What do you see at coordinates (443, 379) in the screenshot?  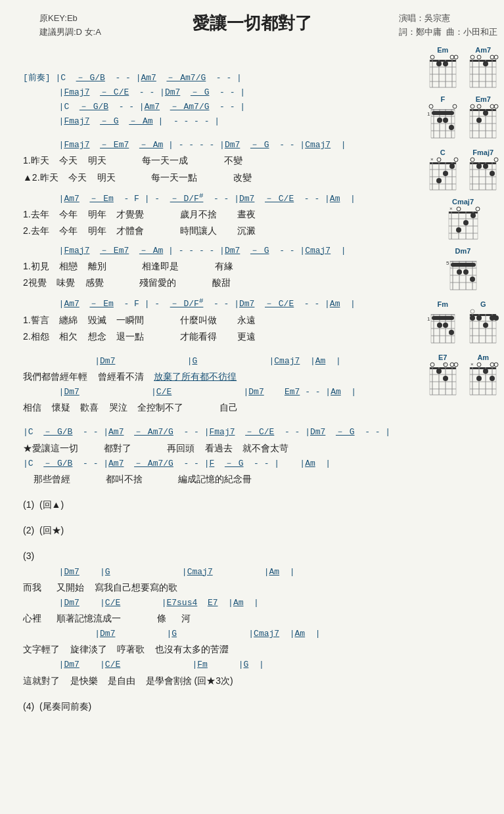 I see `e7-diagram: ○` at bounding box center [443, 379].